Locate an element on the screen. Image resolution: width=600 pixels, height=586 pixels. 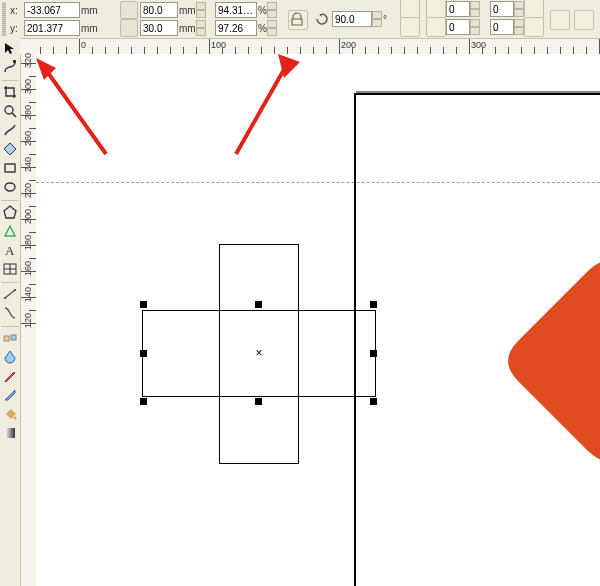
pick-tool is located at coordinates (10, 48).